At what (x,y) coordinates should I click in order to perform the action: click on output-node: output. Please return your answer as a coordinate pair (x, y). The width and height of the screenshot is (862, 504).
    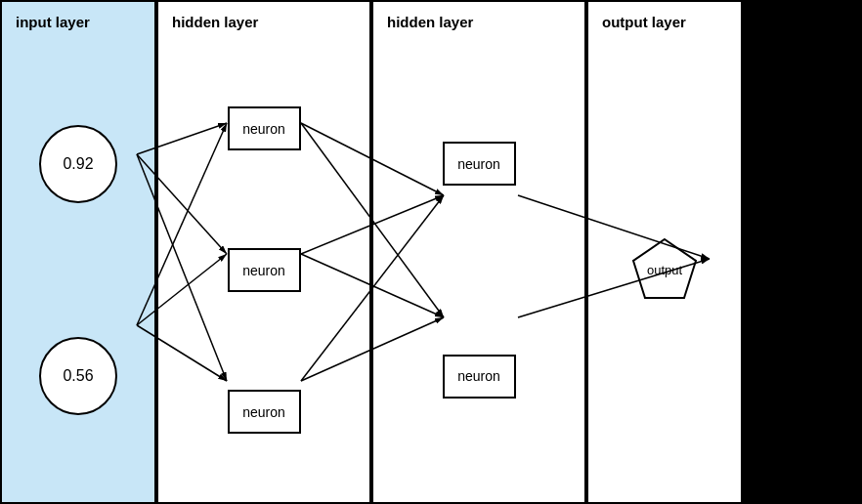
    Looking at the image, I should click on (665, 271).